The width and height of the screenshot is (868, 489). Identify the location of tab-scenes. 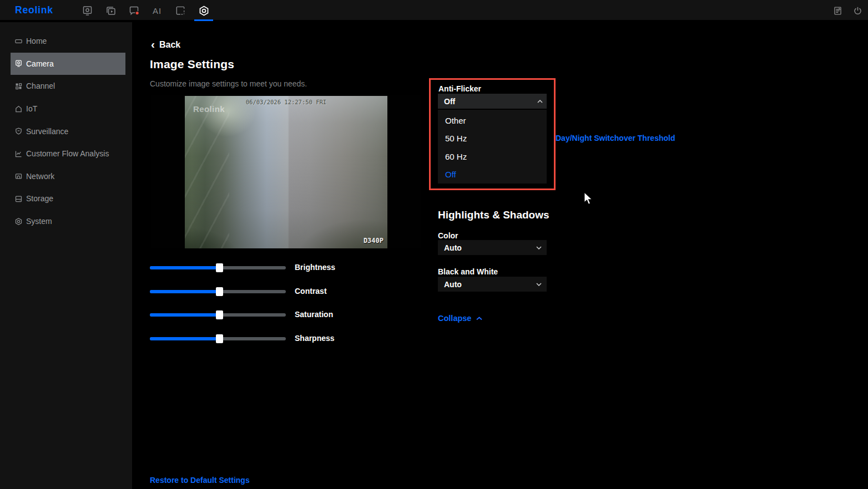
(180, 11).